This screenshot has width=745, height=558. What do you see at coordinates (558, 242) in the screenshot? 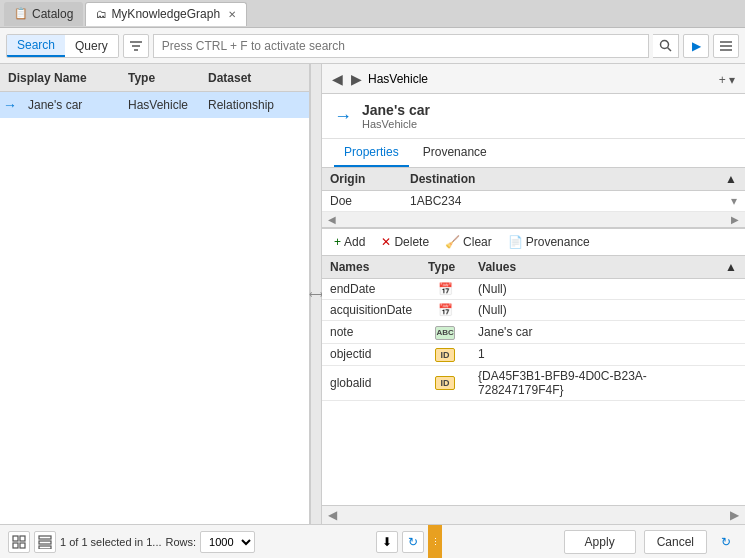
I see `provenance-label: Provenance` at bounding box center [558, 242].